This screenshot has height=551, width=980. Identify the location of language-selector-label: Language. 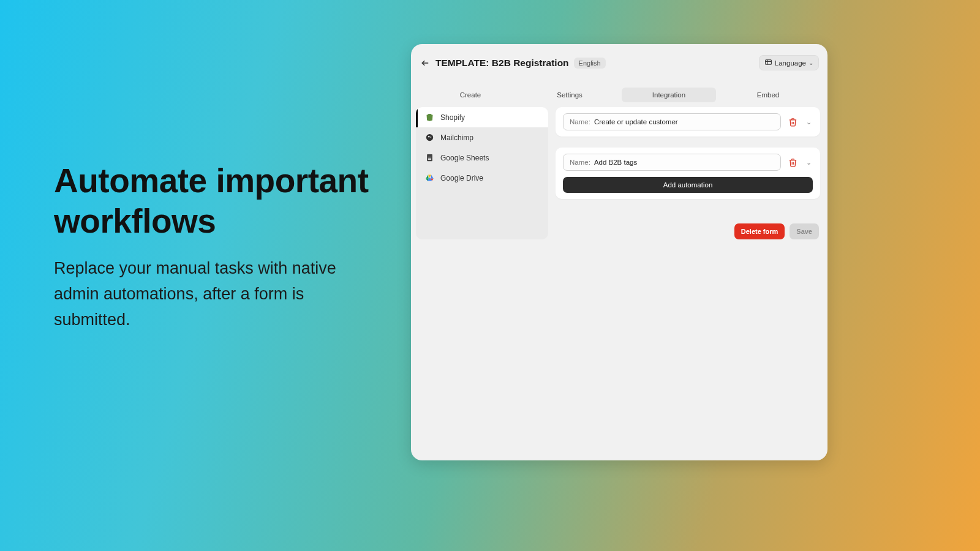
(790, 63).